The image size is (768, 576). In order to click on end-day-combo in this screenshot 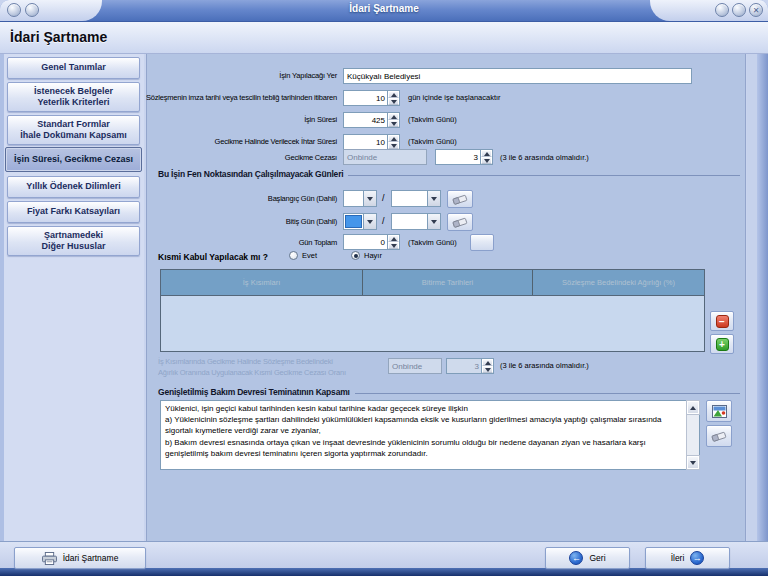, I will do `click(360, 222)`.